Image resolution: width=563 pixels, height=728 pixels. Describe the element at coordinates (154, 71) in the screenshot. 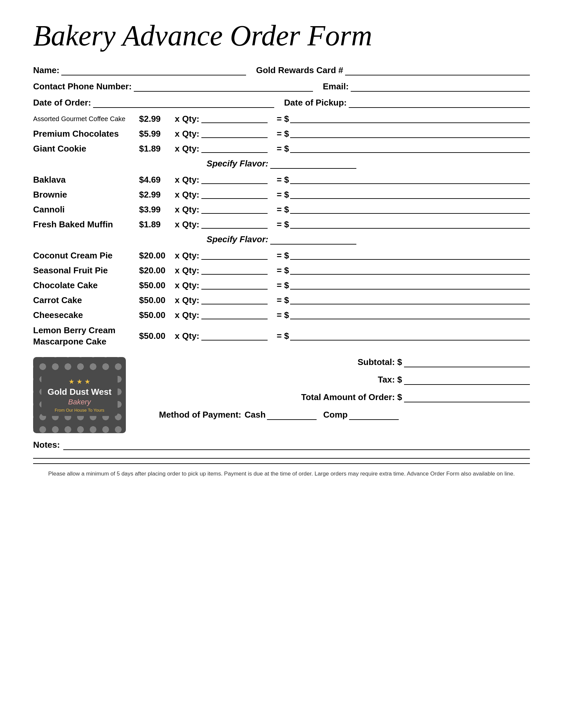

I see `name-line` at that location.